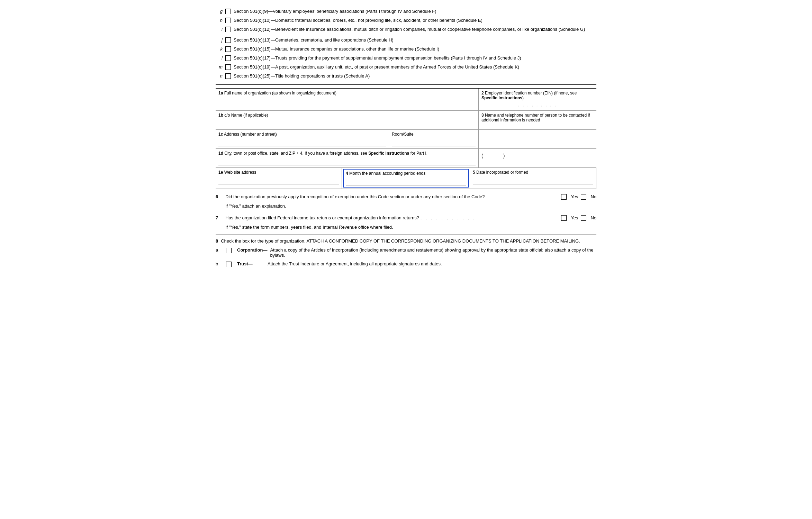 The height and width of the screenshot is (519, 812). What do you see at coordinates (220, 11) in the screenshot?
I see `section-g-letter: g` at bounding box center [220, 11].